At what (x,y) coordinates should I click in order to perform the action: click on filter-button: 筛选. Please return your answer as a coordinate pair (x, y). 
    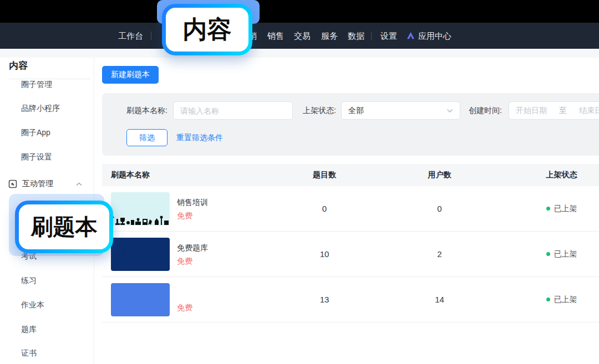
    Looking at the image, I should click on (147, 137).